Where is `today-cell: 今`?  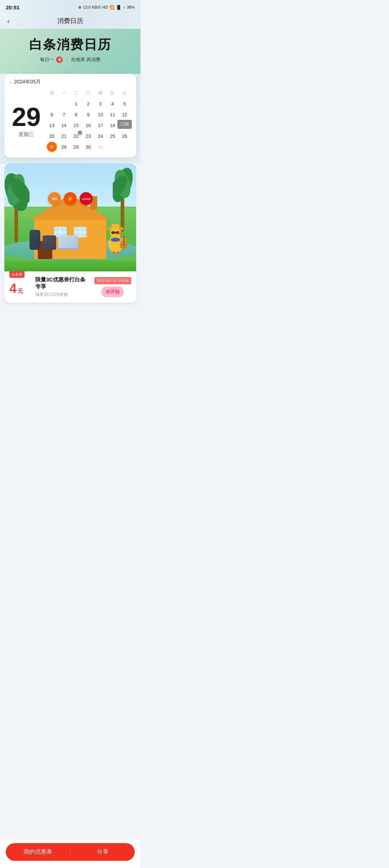 today-cell: 今 is located at coordinates (52, 147).